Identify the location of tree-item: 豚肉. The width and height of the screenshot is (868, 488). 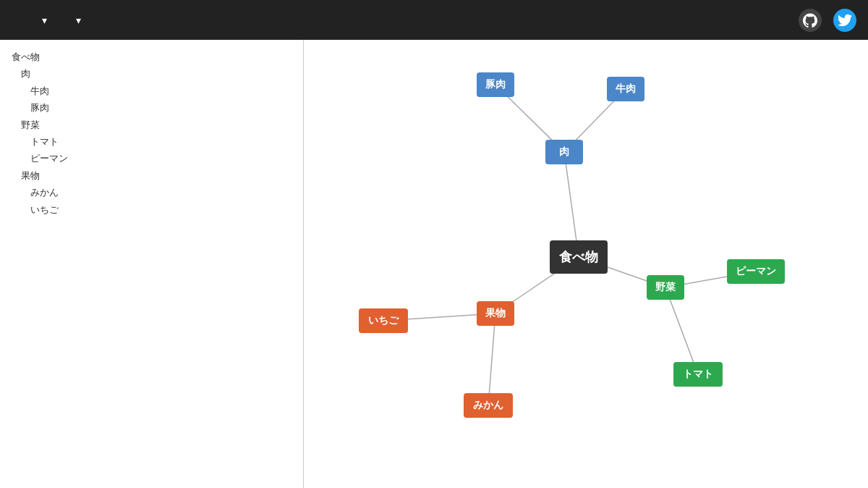
(152, 107).